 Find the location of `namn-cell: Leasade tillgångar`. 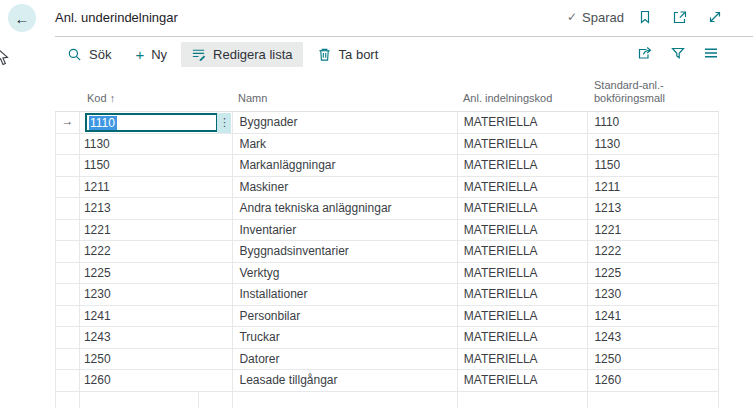

namn-cell: Leasade tillgångar is located at coordinates (344, 380).